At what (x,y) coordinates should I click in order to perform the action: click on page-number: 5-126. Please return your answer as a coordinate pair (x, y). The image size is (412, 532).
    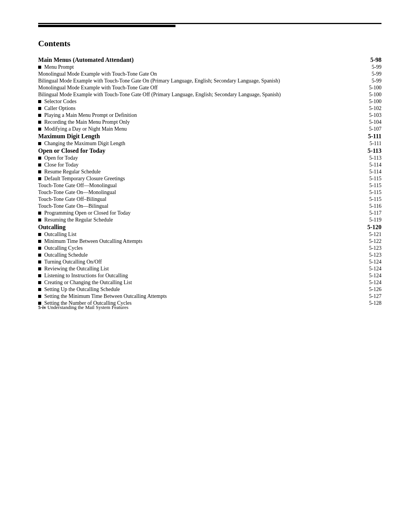
    Looking at the image, I should click on (367, 289).